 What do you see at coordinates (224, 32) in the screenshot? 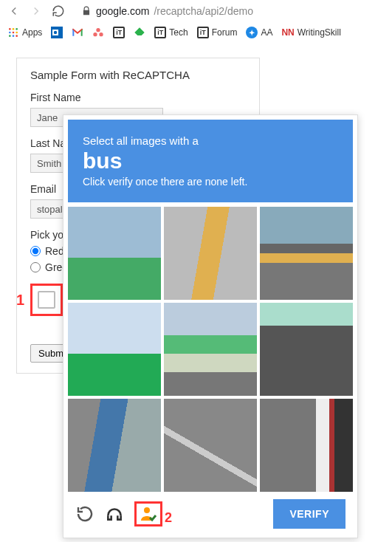
I see `forum-label: Forum` at bounding box center [224, 32].